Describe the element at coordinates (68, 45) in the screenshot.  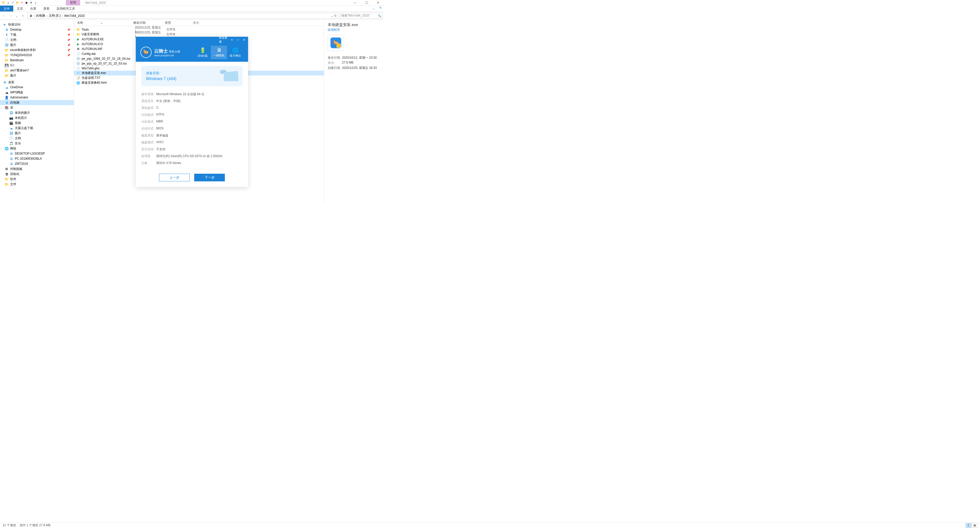
I see `pin-icon: 📌` at that location.